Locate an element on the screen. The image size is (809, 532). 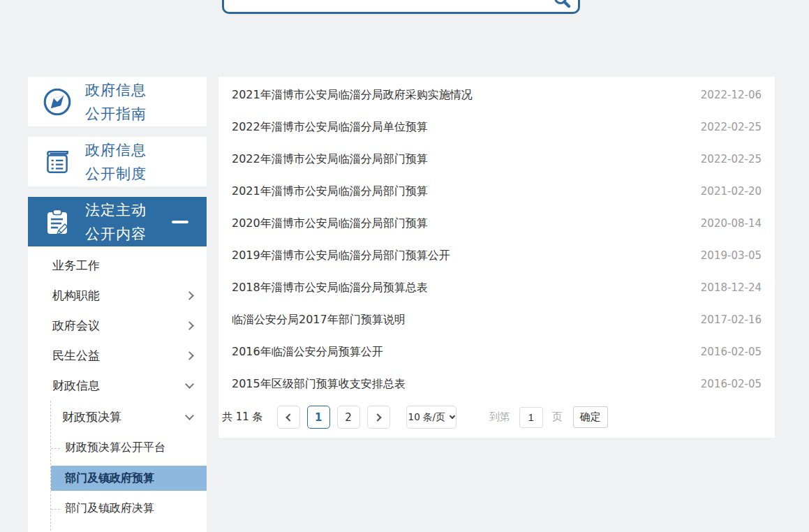
goto-page-input is located at coordinates (531, 418).